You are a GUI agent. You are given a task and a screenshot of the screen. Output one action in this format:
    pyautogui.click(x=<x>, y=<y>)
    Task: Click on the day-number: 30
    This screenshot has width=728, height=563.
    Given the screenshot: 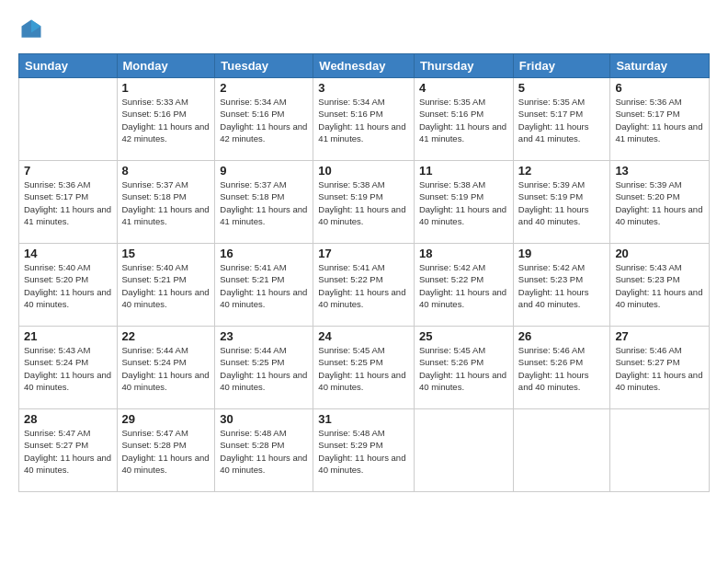 What is the action you would take?
    pyautogui.click(x=264, y=419)
    